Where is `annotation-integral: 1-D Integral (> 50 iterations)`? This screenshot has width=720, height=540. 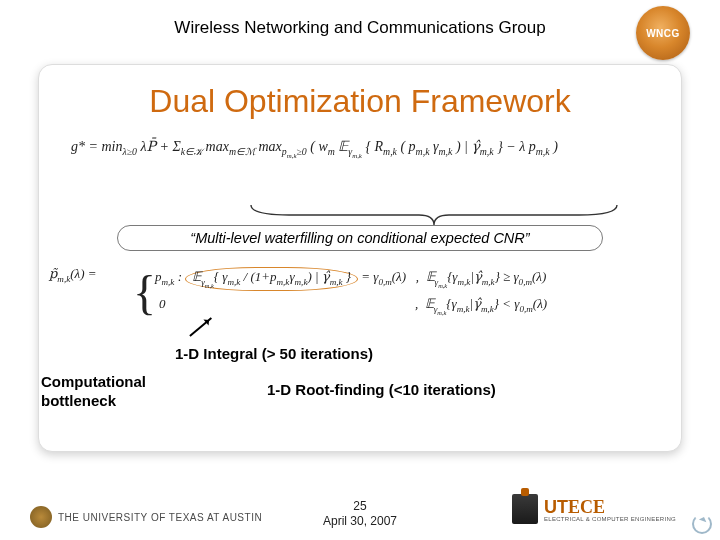 annotation-integral: 1-D Integral (> 50 iterations) is located at coordinates (274, 354).